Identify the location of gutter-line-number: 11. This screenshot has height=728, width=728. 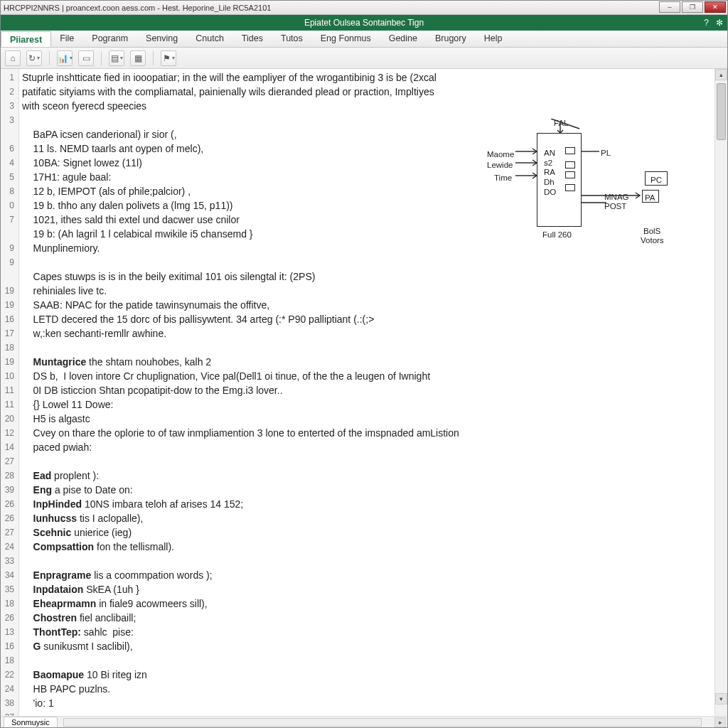
(10, 390).